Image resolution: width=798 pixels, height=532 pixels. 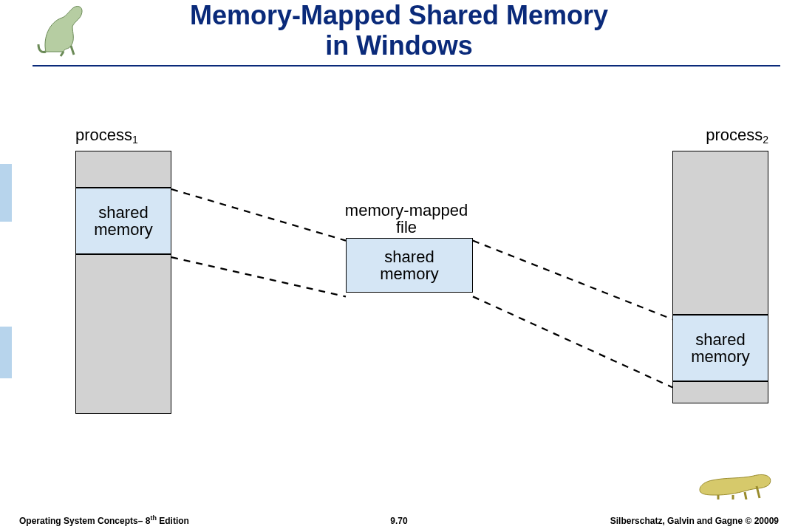 What do you see at coordinates (406, 219) in the screenshot?
I see `text: memory-mapped file` at bounding box center [406, 219].